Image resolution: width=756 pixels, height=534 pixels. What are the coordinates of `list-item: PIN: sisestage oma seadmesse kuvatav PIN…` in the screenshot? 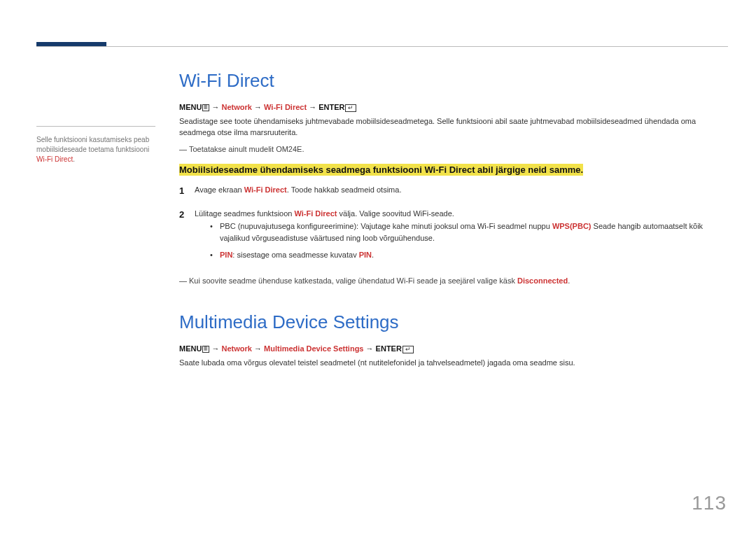 It's located at (464, 255).